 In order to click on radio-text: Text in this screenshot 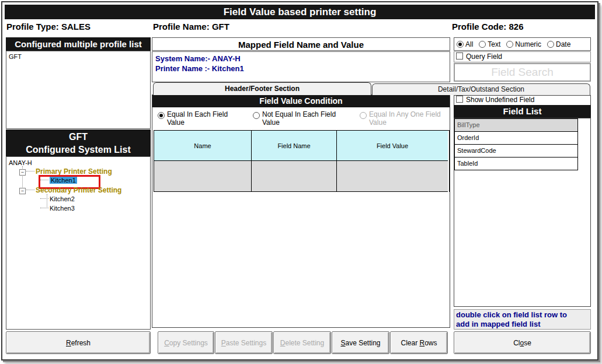, I will do `click(489, 44)`.